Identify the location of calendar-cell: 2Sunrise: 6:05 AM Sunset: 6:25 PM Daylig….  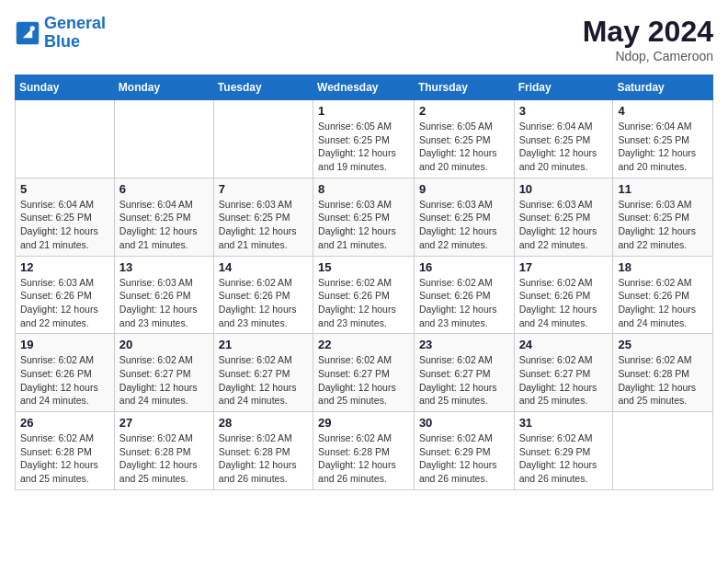
(463, 140).